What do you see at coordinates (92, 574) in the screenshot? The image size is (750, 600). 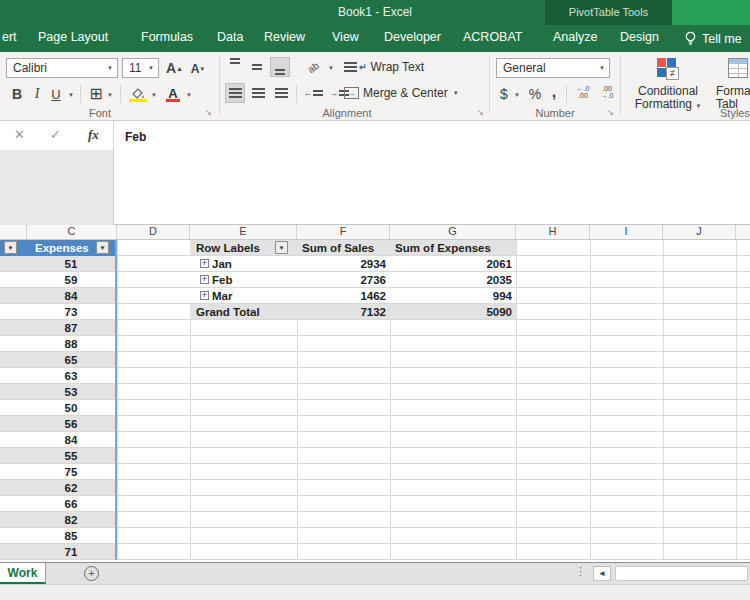 I see `new-sheet-button: +` at bounding box center [92, 574].